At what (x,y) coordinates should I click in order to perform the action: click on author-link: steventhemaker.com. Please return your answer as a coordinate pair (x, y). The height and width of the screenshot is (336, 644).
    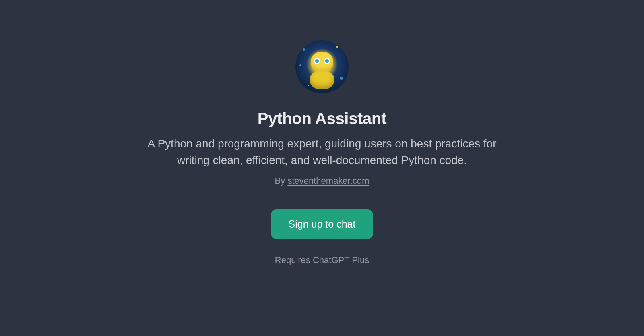
    Looking at the image, I should click on (328, 180).